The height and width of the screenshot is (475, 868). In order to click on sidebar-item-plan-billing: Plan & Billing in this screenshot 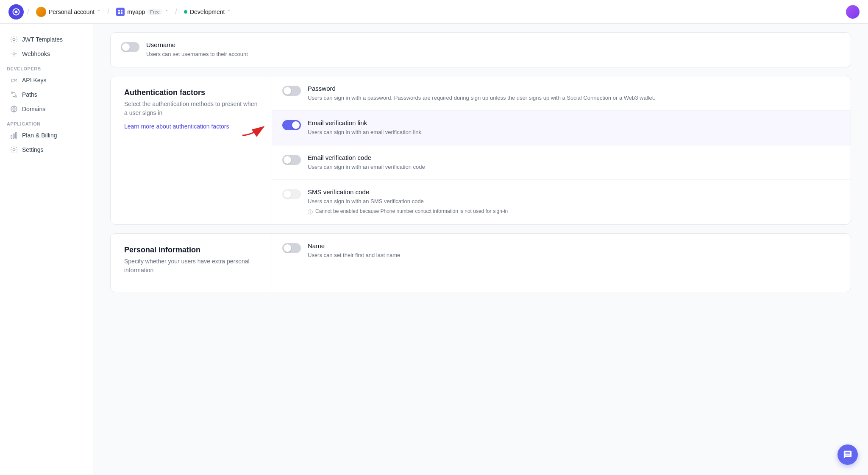, I will do `click(47, 135)`.